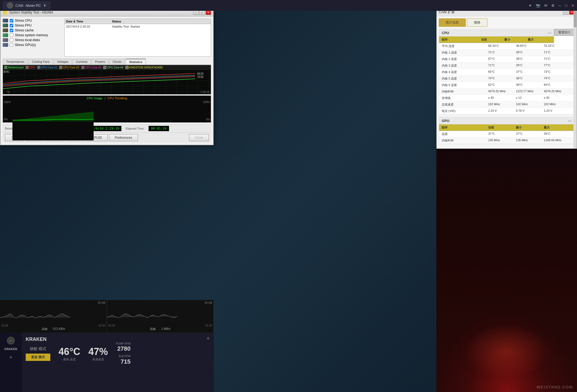  I want to click on kraken-settings-icon: ⚙, so click(208, 338).